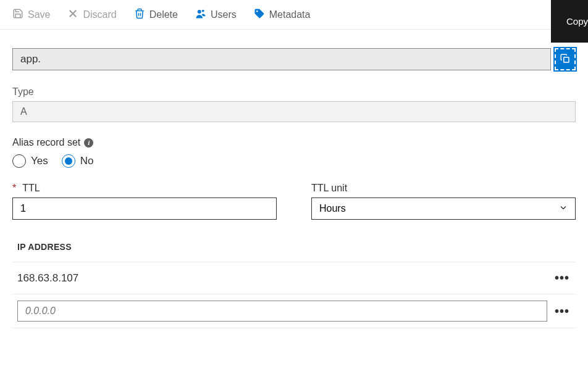  Describe the element at coordinates (282, 278) in the screenshot. I see `ip-value: 168.63.8.107` at that location.